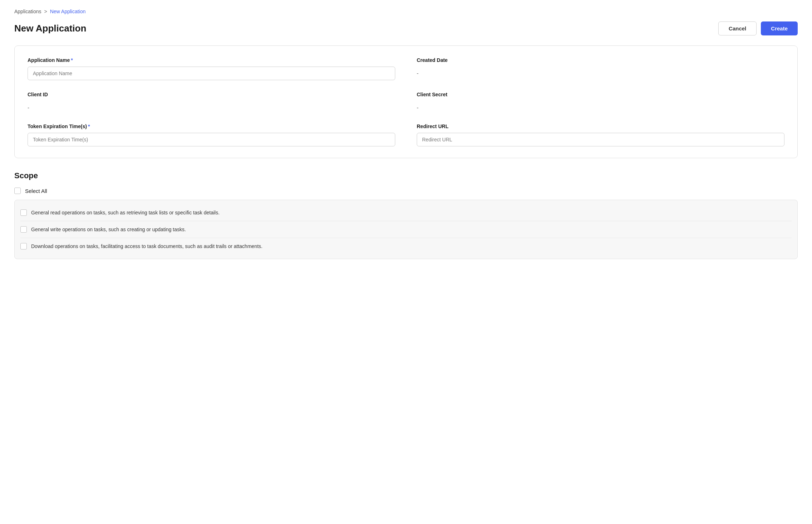  What do you see at coordinates (406, 230) in the screenshot?
I see `list-item: General write operations on tasks, such …` at bounding box center [406, 230].